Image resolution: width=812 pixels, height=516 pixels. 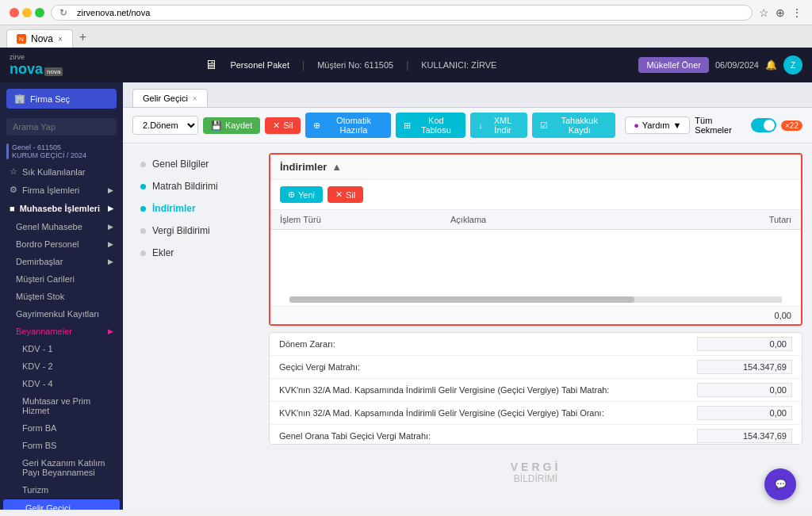 I want to click on tab-close-icon: ×, so click(x=195, y=98).